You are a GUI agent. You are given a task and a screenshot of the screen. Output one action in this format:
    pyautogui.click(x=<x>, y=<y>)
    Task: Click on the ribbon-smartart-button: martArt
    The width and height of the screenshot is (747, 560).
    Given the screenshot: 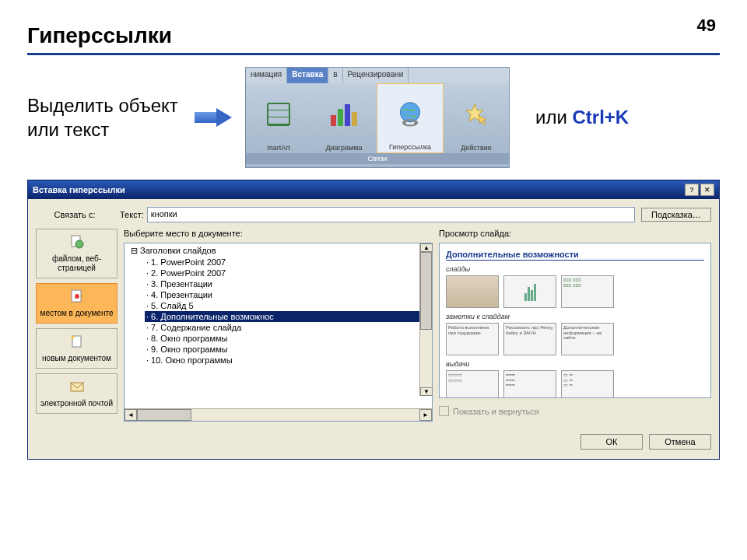 What is the action you would take?
    pyautogui.click(x=279, y=118)
    